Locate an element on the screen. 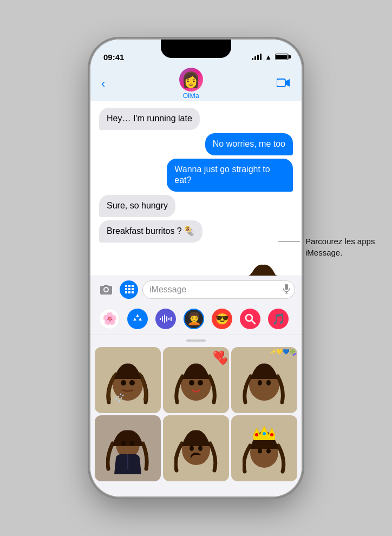 The width and height of the screenshot is (392, 536). sticker-coat is located at coordinates (128, 448).